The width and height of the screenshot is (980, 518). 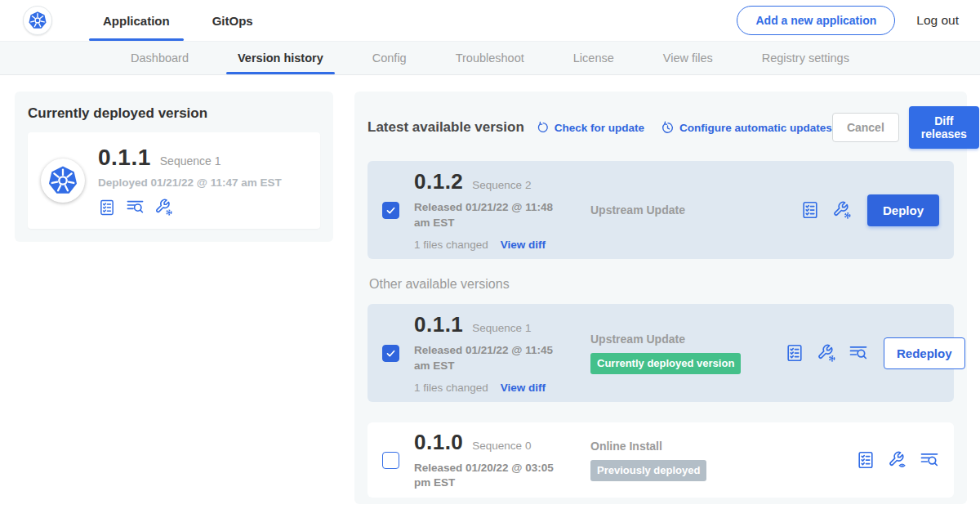 What do you see at coordinates (191, 161) in the screenshot?
I see `deployed-sequence-label: Sequence 1` at bounding box center [191, 161].